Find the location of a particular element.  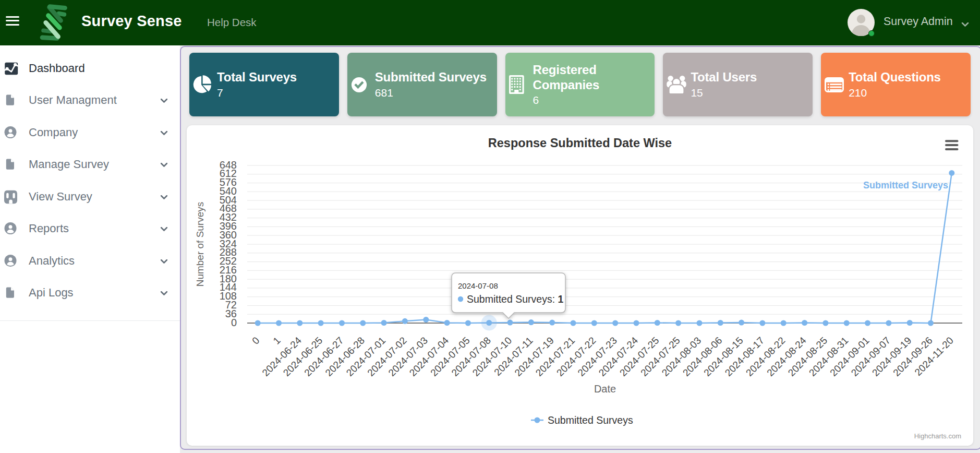

svg-text: 1 is located at coordinates (276, 340).